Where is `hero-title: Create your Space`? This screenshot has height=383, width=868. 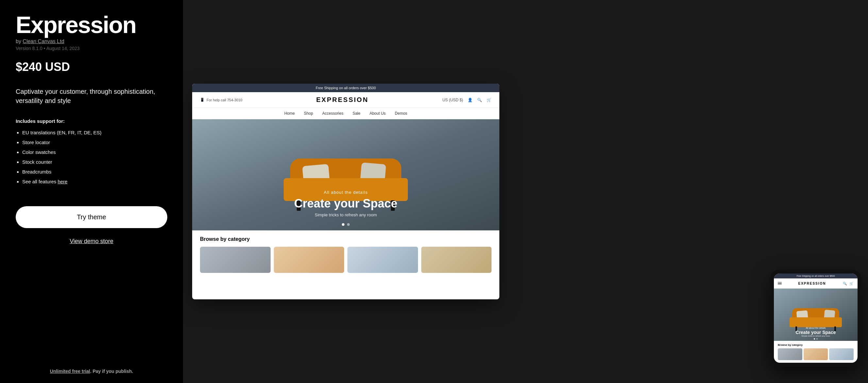 hero-title: Create your Space is located at coordinates (346, 203).